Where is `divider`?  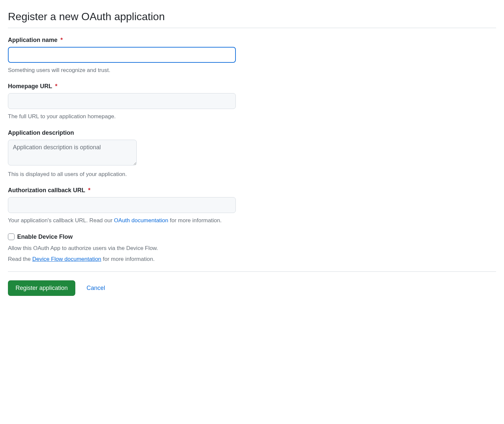 divider is located at coordinates (252, 271).